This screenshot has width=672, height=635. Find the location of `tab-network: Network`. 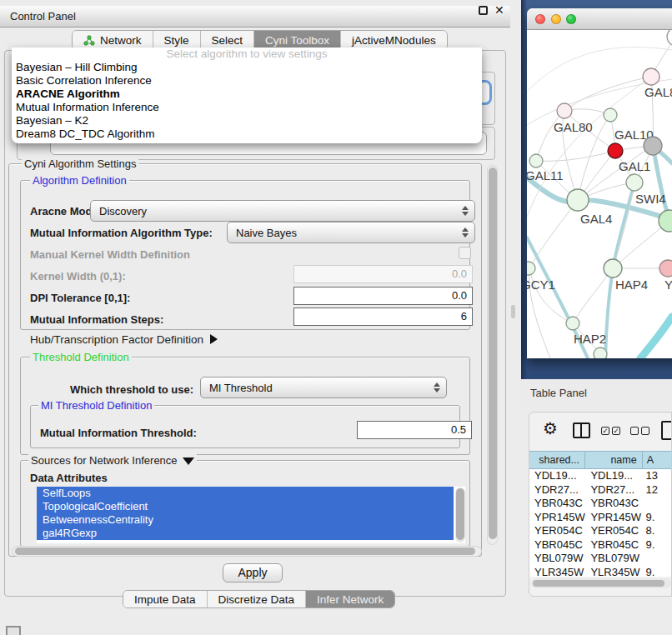

tab-network: Network is located at coordinates (113, 40).